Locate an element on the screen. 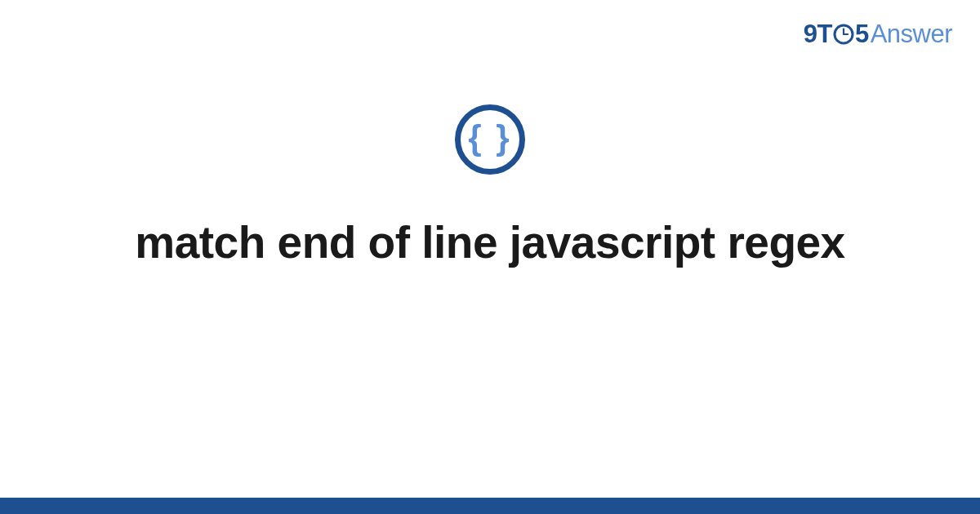 The height and width of the screenshot is (514, 980). brand-part-9t: 9T is located at coordinates (818, 34).